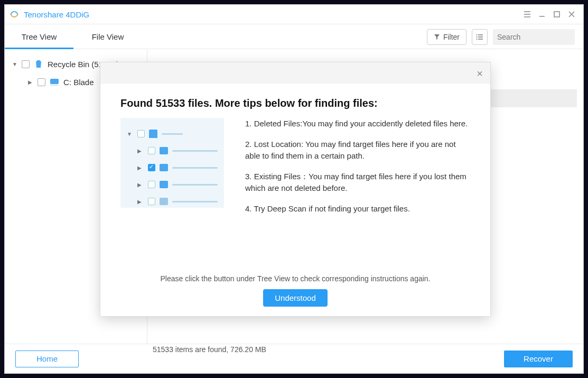  What do you see at coordinates (294, 358) in the screenshot?
I see `footer: Home Recover` at bounding box center [294, 358].